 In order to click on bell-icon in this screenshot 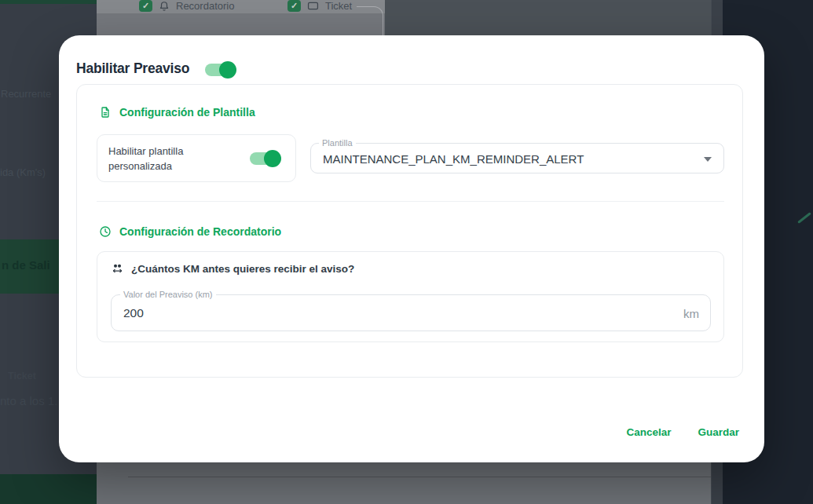, I will do `click(164, 6)`.